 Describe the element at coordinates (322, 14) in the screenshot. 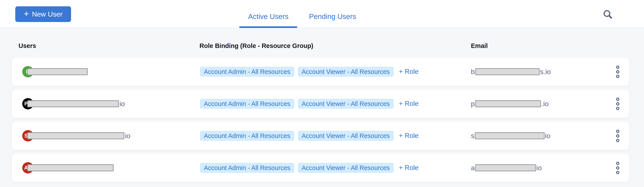

I see `top-bar: + New User Active Users Pending Users` at that location.